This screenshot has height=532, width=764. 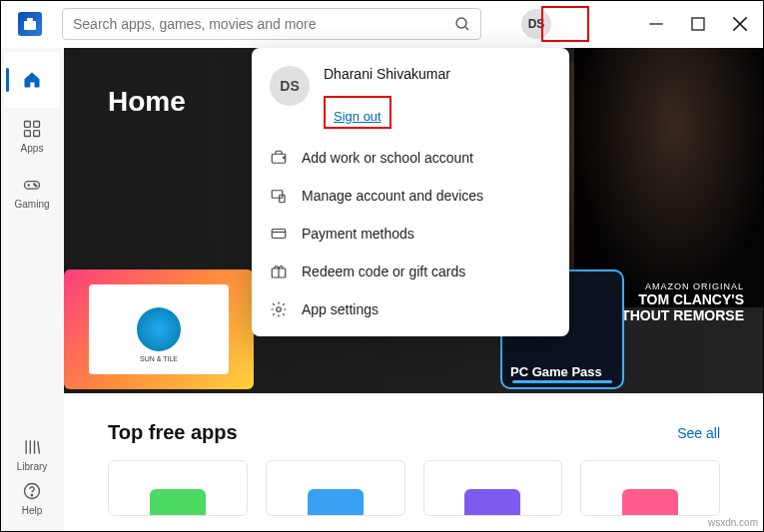 I want to click on watermark: wsxdn.com, so click(x=733, y=523).